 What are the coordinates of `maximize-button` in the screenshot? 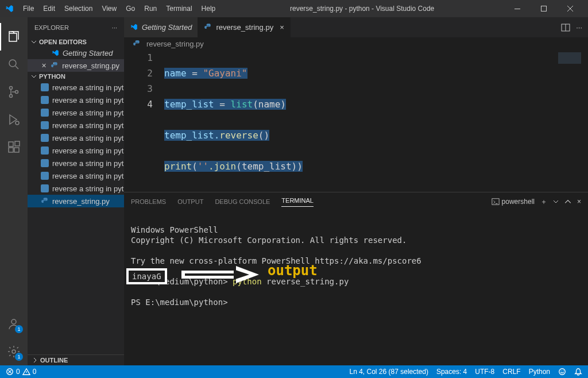 It's located at (544, 9).